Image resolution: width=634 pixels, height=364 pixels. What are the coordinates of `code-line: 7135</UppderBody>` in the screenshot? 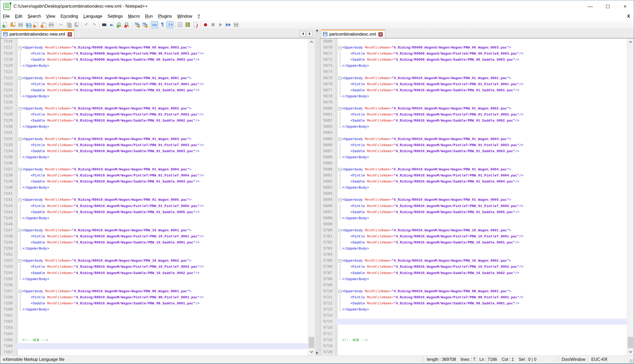 It's located at (154, 157).